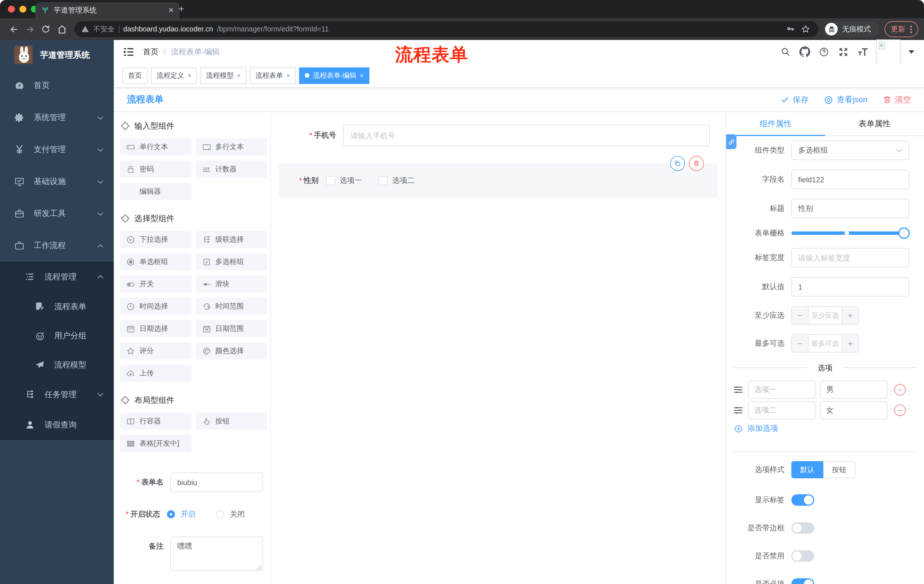  I want to click on save-button: 保存, so click(795, 100).